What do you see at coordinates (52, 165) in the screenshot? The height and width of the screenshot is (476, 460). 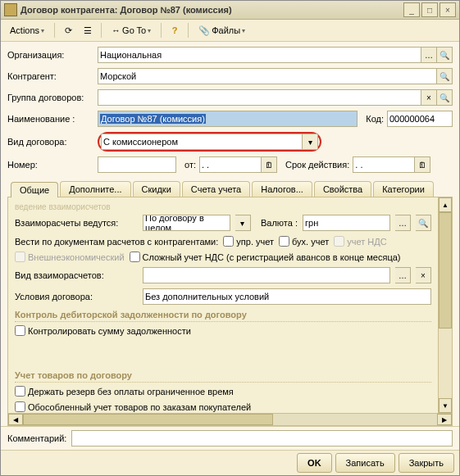 I see `number-label: Номер:` at bounding box center [52, 165].